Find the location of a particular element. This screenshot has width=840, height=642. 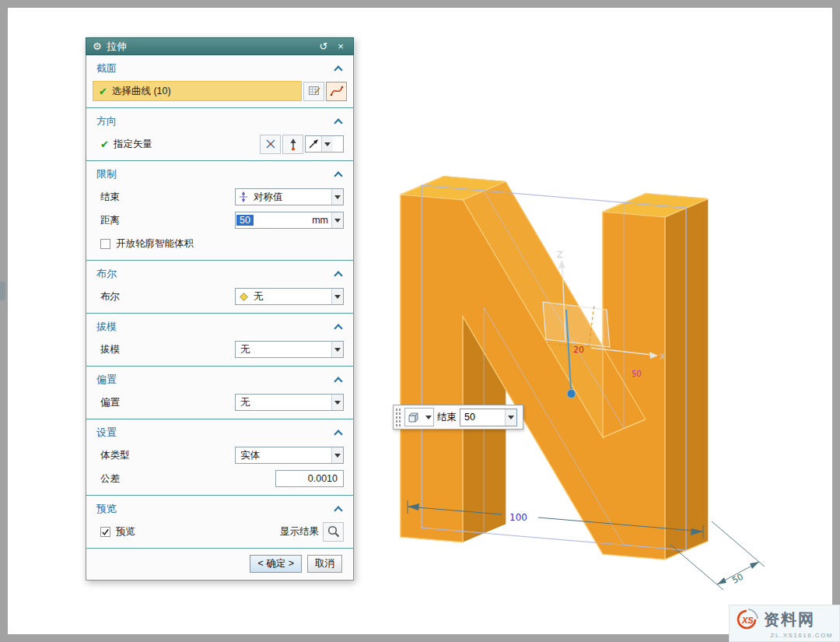

reset-icon: ↺ is located at coordinates (324, 47).